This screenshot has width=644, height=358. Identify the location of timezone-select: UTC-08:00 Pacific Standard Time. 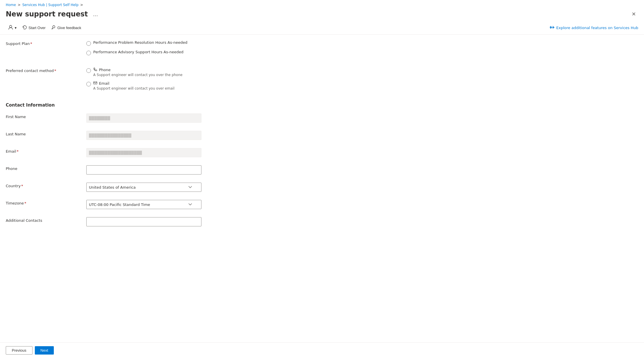
(144, 204).